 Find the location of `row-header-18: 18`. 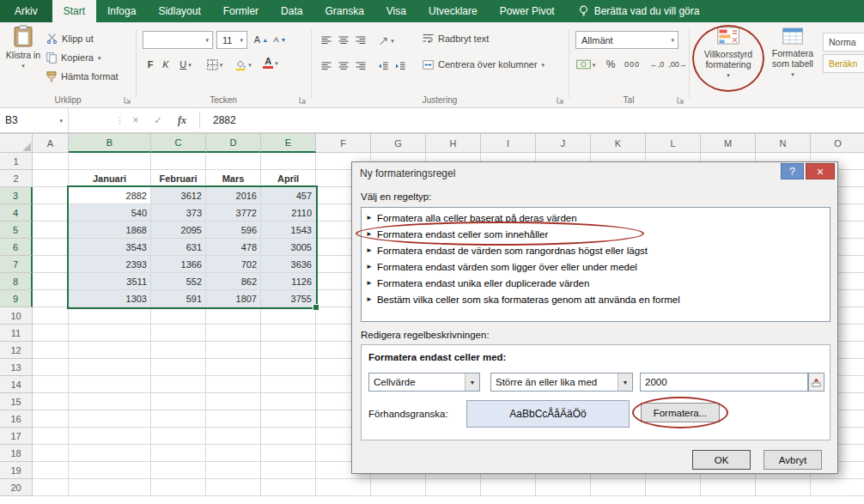

row-header-18: 18 is located at coordinates (16, 453).